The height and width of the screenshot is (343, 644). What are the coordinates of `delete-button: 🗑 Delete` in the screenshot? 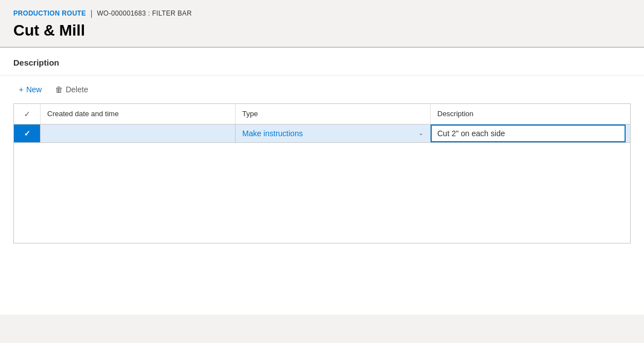 It's located at (71, 90).